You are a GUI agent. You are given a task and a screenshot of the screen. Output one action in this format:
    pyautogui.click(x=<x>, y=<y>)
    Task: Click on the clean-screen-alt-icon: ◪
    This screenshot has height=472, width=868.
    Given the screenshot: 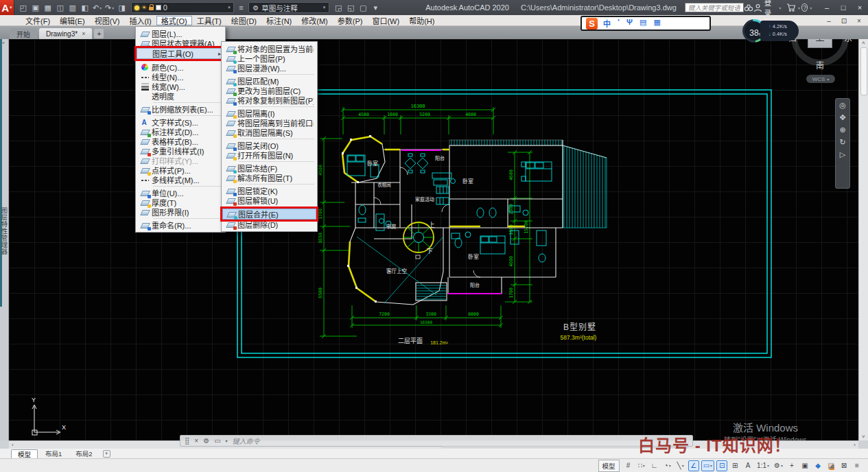 What is the action you would take?
    pyautogui.click(x=831, y=466)
    